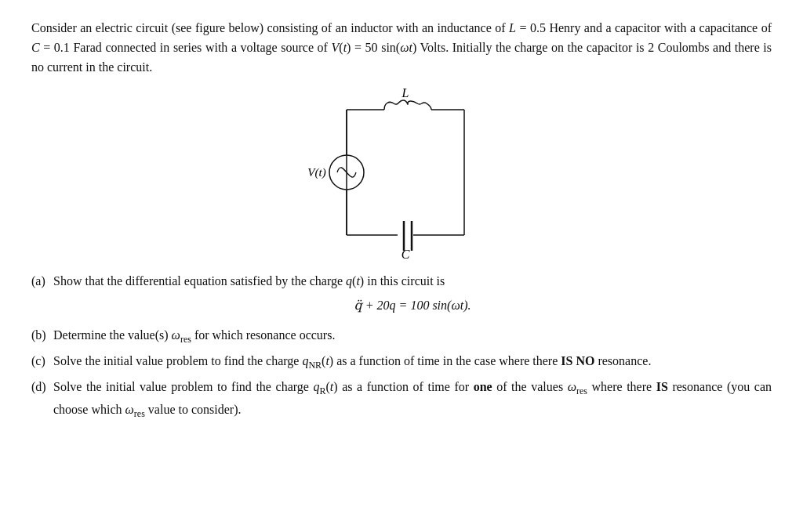 The width and height of the screenshot is (803, 532). What do you see at coordinates (42, 335) in the screenshot?
I see `question-b-label: (b)` at bounding box center [42, 335].